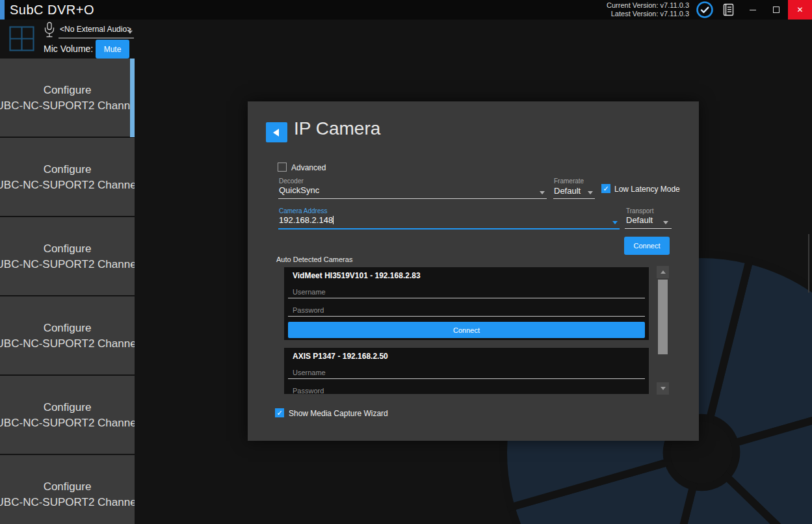  I want to click on sidebar-scrollbar-thumb, so click(133, 98).